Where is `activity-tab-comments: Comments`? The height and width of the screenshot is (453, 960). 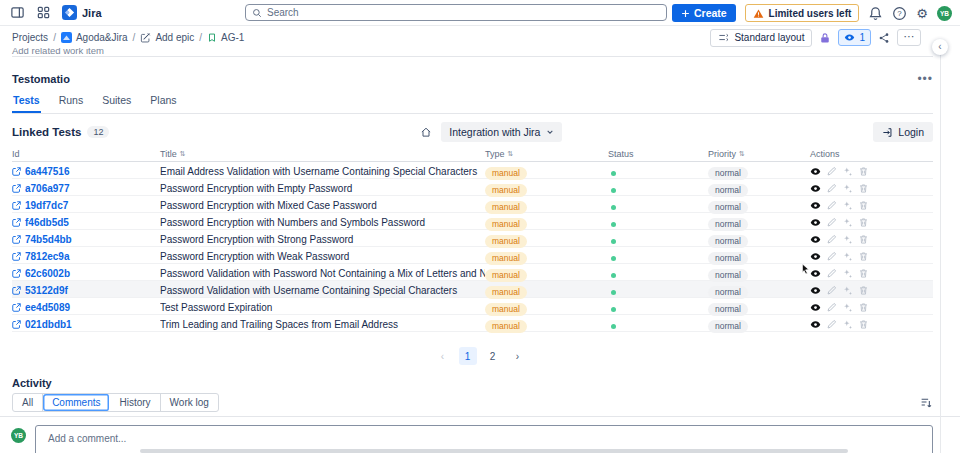
activity-tab-comments: Comments is located at coordinates (76, 402).